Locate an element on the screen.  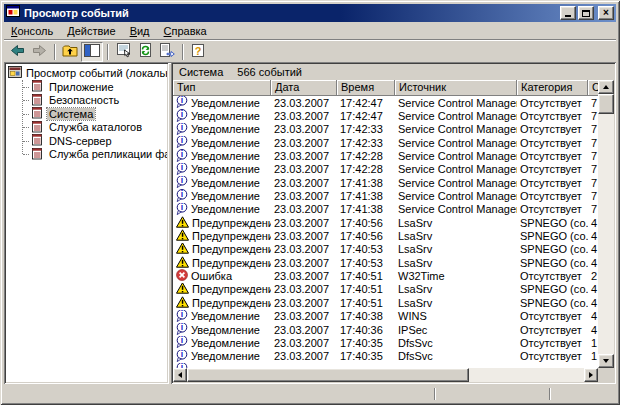
console-root-icon is located at coordinates (15, 73).